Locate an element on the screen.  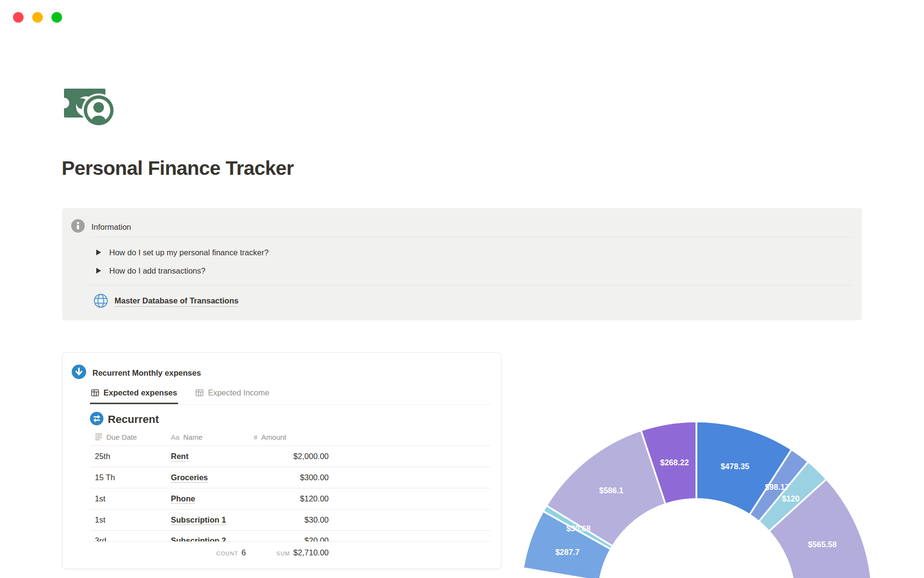
donut-slice-label: $30.68 is located at coordinates (578, 528).